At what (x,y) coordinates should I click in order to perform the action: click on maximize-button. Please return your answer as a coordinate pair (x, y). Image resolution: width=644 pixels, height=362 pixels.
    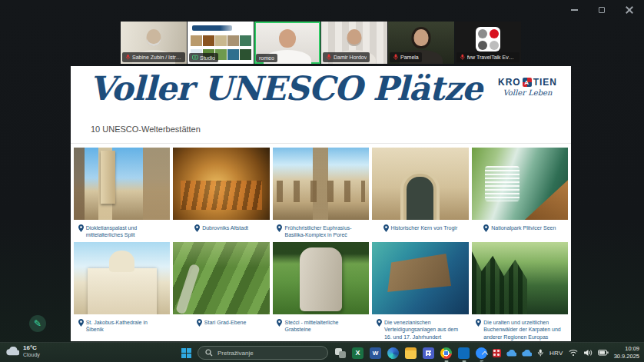
    Looking at the image, I should click on (602, 10).